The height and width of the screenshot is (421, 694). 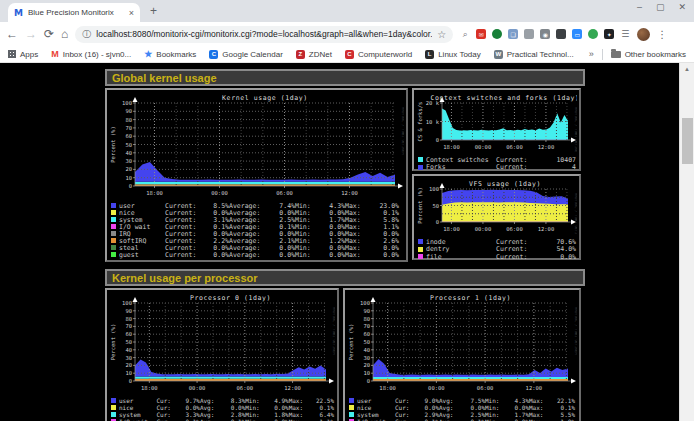 I want to click on processor-0-legend: userCur:9.7%Avg:8.3%Min:4.9%Max:22.5%nic…, so click(x=222, y=409).